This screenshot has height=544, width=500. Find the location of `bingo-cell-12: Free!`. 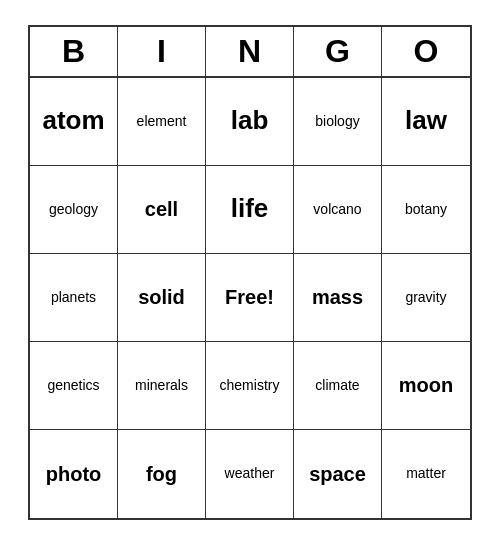

bingo-cell-12: Free! is located at coordinates (250, 298).